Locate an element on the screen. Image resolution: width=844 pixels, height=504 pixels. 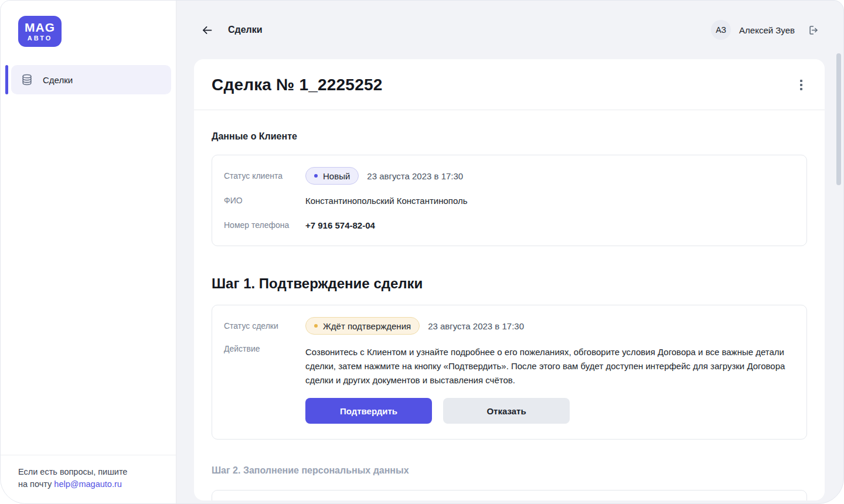
status-badge-label: Ждёт подтверждения is located at coordinates (367, 326).